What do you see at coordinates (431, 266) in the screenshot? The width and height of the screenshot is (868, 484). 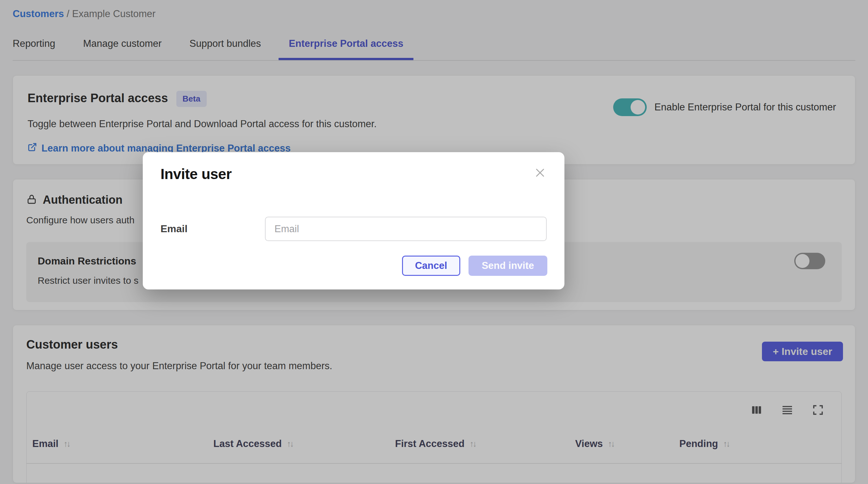 I see `cancel-button: Cancel` at bounding box center [431, 266].